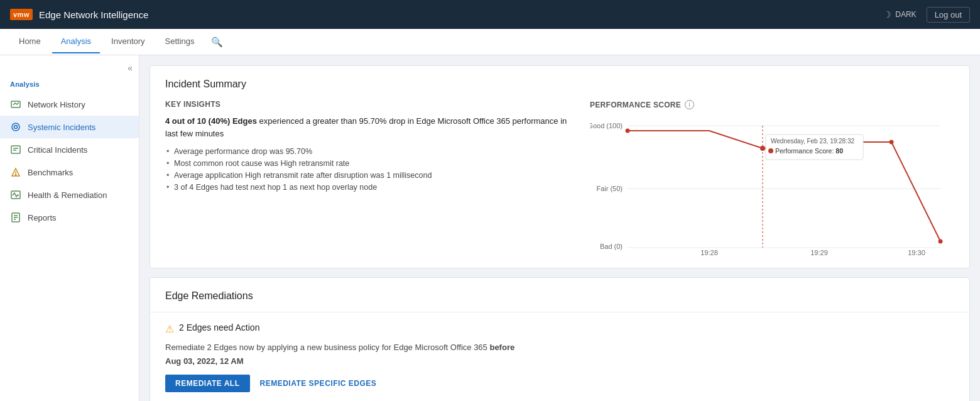 This screenshot has width=980, height=401. What do you see at coordinates (560, 329) in the screenshot?
I see `remediation-warning: ⚠ 2 Edges need Action` at bounding box center [560, 329].